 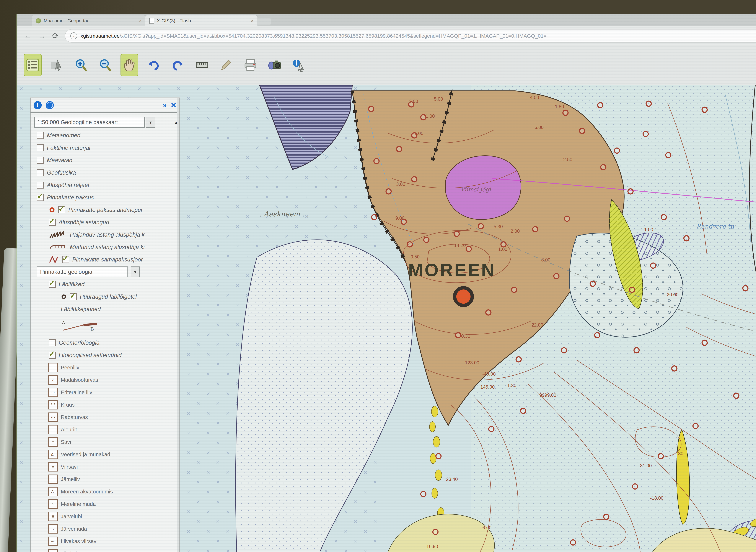 What do you see at coordinates (105, 136) in the screenshot?
I see `layer-tree-item: Metaandmed` at bounding box center [105, 136].